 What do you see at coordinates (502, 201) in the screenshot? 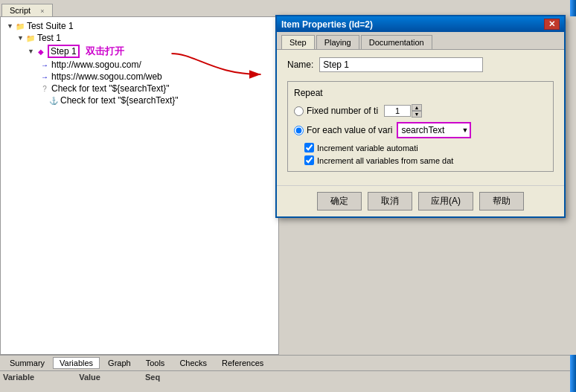
I see `help-button: 帮助` at bounding box center [502, 201].